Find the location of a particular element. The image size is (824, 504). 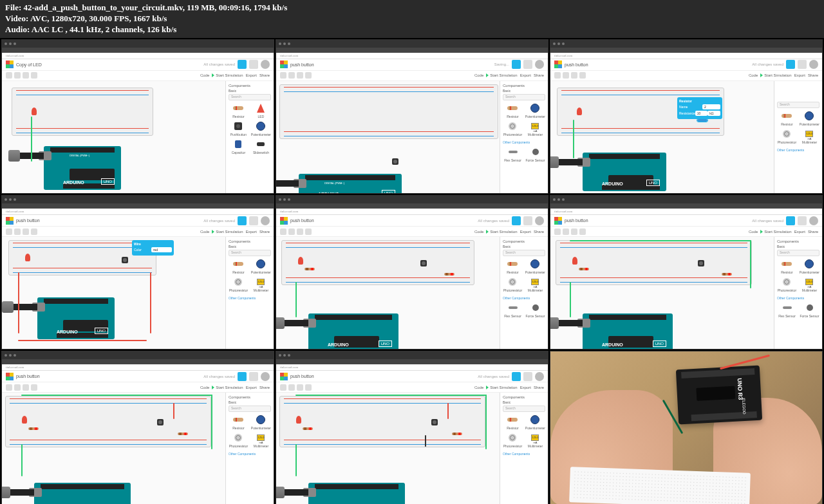

wire-green is located at coordinates (296, 300).